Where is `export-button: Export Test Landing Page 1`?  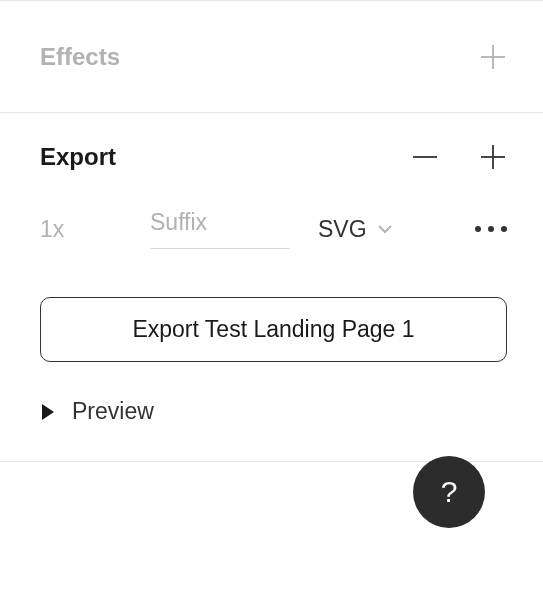 export-button: Export Test Landing Page 1 is located at coordinates (274, 330).